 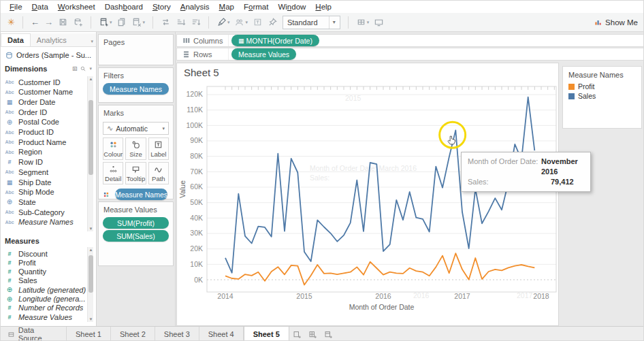 I want to click on clear-sheet-button: ▾, so click(x=138, y=22).